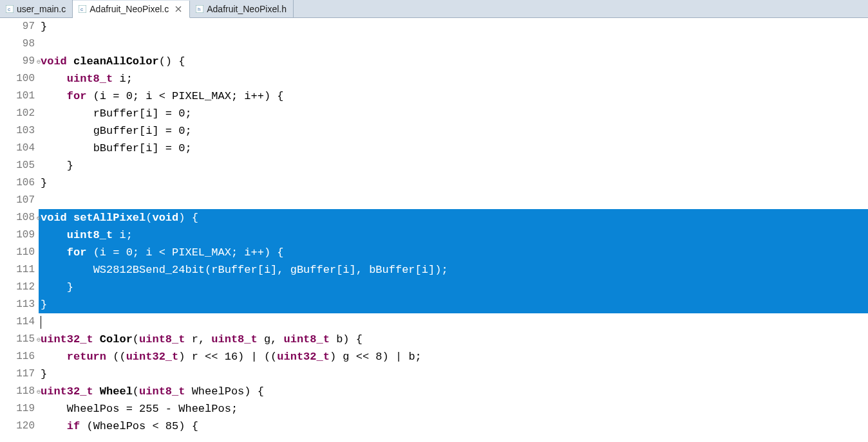  I want to click on line-number-gutter: 979899⊖100101102103104105106107108⊖10911…, so click(19, 230).